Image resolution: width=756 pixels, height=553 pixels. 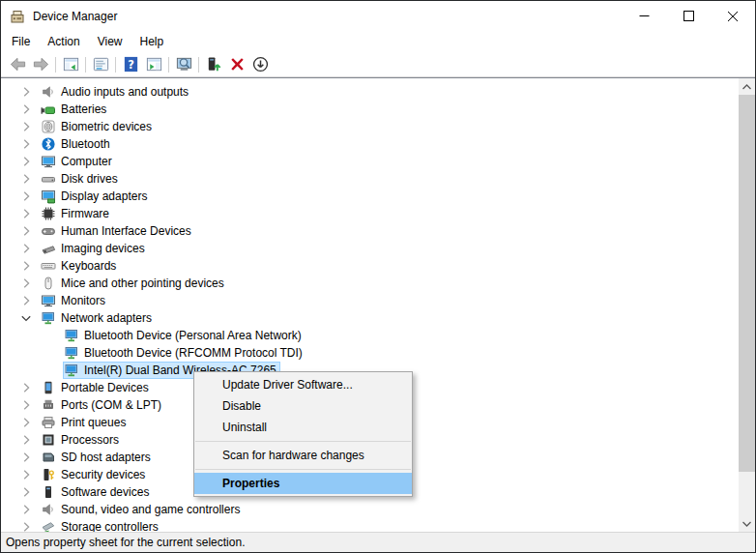 What do you see at coordinates (101, 65) in the screenshot?
I see `properties-pane-icon` at bounding box center [101, 65].